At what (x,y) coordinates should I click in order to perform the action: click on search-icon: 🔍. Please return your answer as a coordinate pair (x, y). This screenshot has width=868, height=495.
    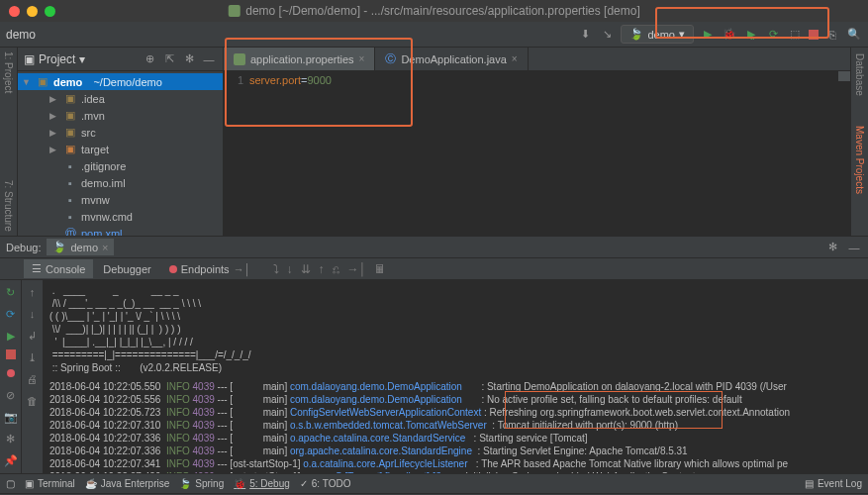
    Looking at the image, I should click on (854, 35).